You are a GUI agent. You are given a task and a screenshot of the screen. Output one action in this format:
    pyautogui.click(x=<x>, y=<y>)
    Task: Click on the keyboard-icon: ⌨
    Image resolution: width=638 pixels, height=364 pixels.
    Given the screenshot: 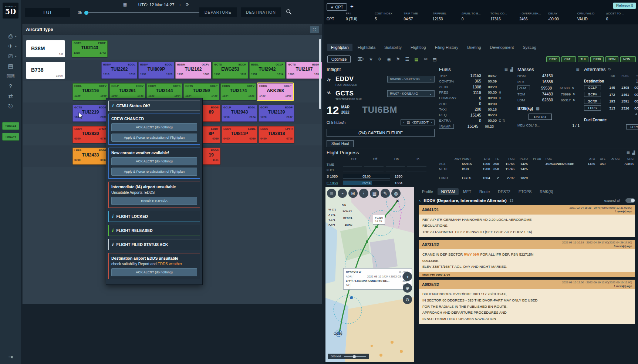 What is the action you would take?
    pyautogui.click(x=11, y=76)
    